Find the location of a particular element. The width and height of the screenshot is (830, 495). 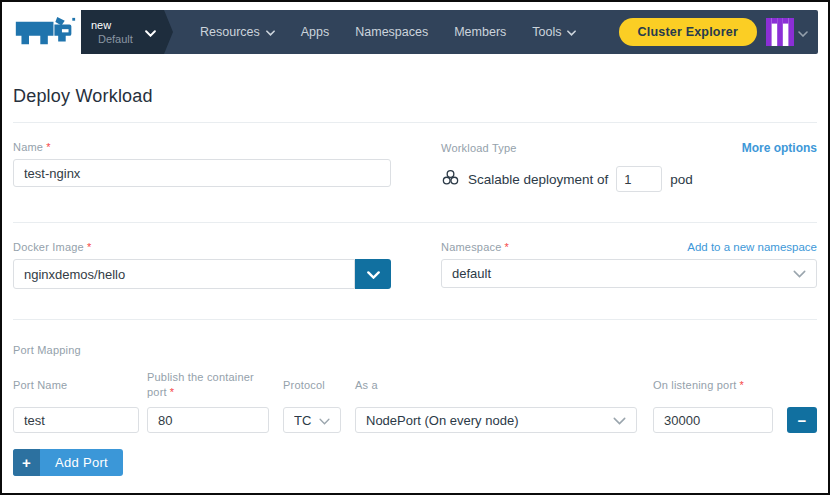

plus-icon: + is located at coordinates (26, 462).